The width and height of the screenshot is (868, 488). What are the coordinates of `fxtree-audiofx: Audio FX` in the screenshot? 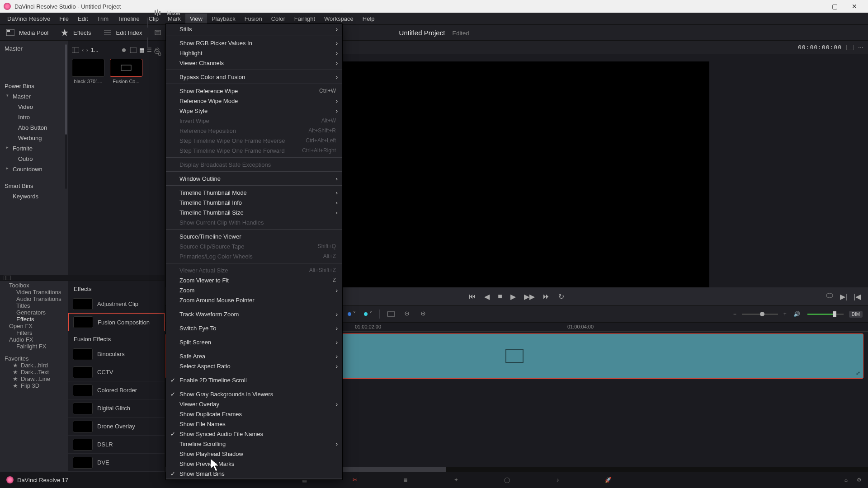 It's located at (34, 340).